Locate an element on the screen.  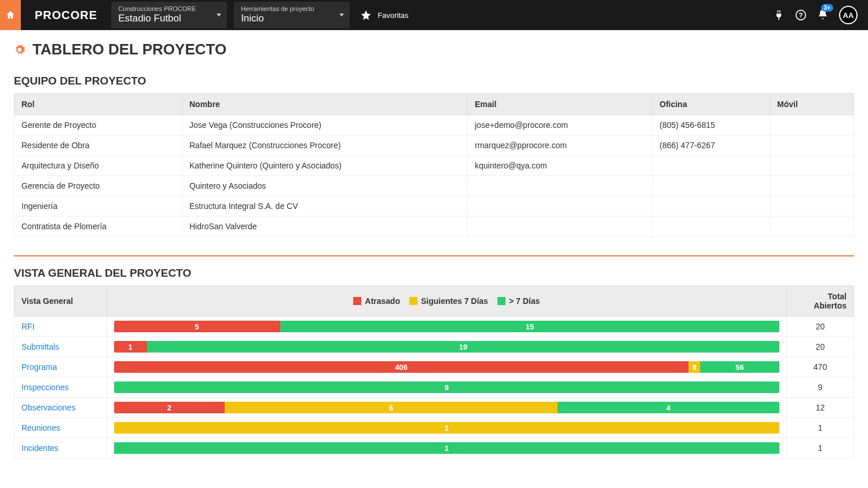
table-row: Gerencia de ProyectoQuintero y Asociados is located at coordinates (434, 186).